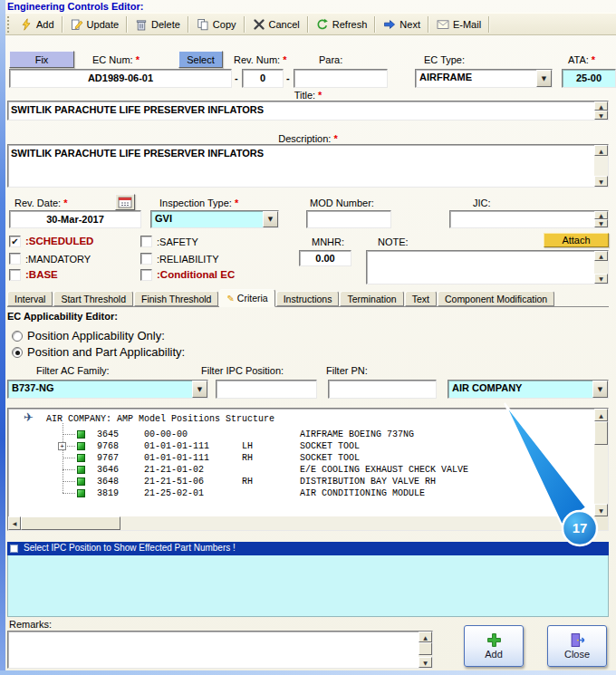 Image resolution: width=616 pixels, height=675 pixels. I want to click on scheduled-checkbox: ✔, so click(14, 241).